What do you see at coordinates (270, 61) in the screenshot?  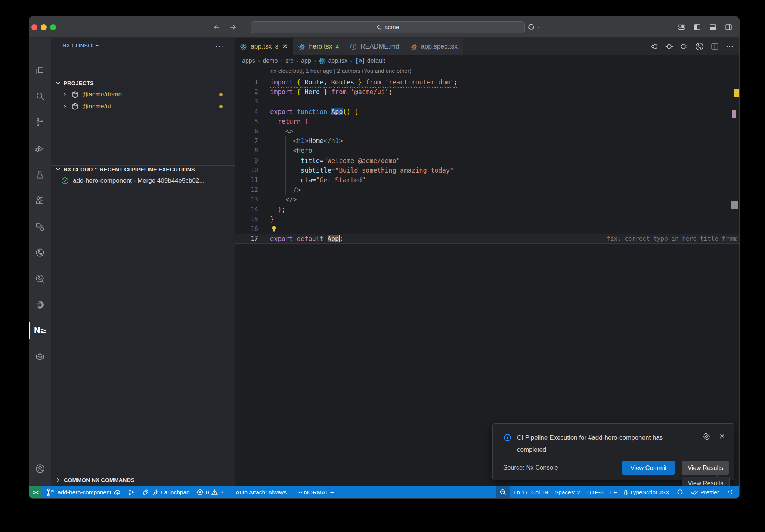 I see `breadcrumb-item-demo: demo` at bounding box center [270, 61].